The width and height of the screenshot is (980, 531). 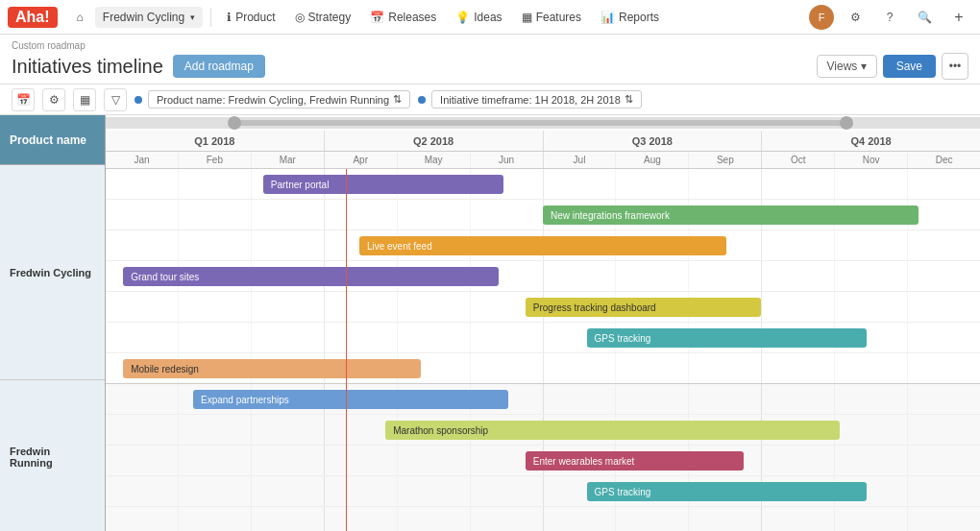 I want to click on bar-partner-portal: Partner portal, so click(x=383, y=184).